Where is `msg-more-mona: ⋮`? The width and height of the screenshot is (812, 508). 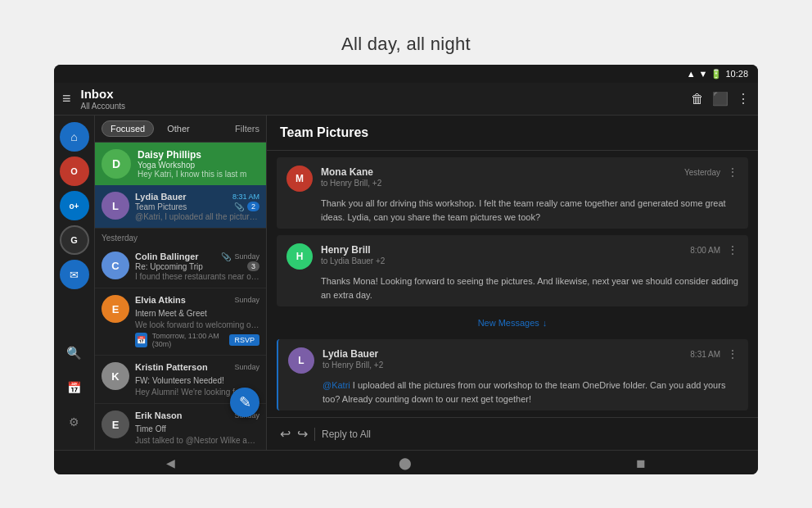
msg-more-mona: ⋮ is located at coordinates (733, 172).